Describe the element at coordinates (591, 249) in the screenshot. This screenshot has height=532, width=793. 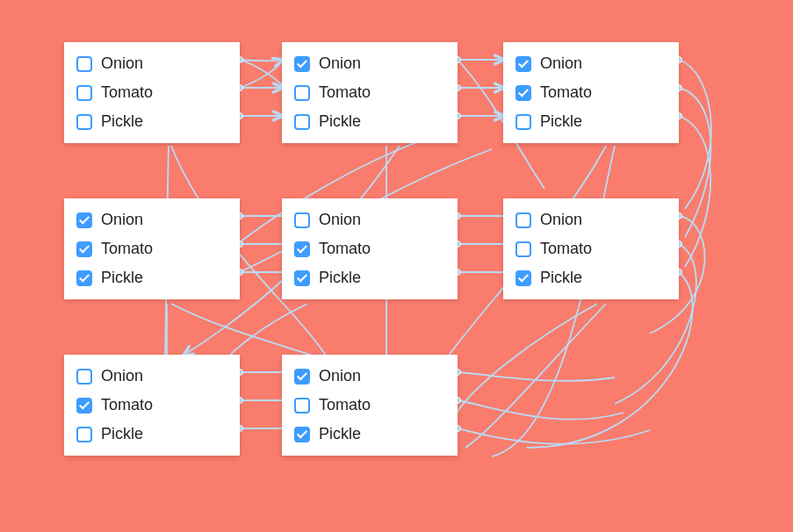
I see `state-card-5: Onion Tomato Pickle` at that location.